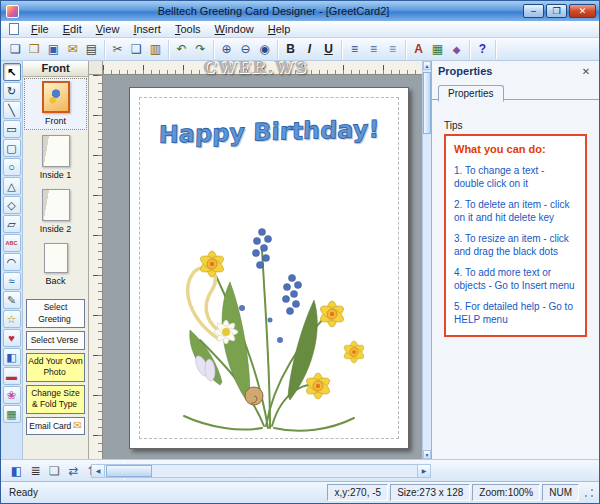 The width and height of the screenshot is (600, 504). I want to click on tips-box: What you can do: 1. To change a text - d…, so click(516, 236).